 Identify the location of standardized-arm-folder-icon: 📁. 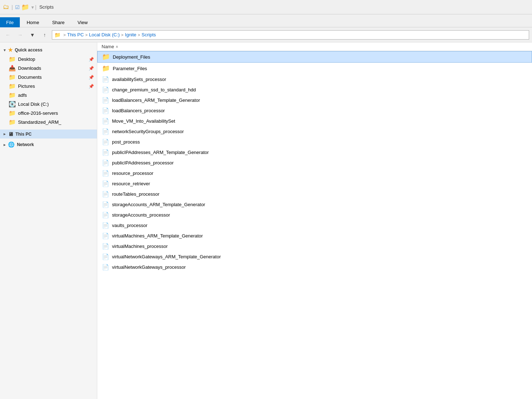
(12, 122).